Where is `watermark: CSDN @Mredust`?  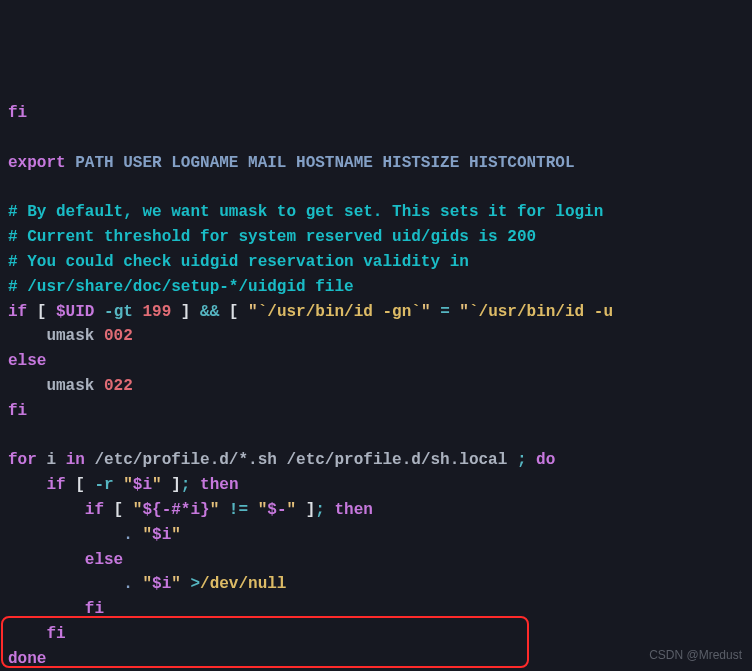 watermark: CSDN @Mredust is located at coordinates (696, 656).